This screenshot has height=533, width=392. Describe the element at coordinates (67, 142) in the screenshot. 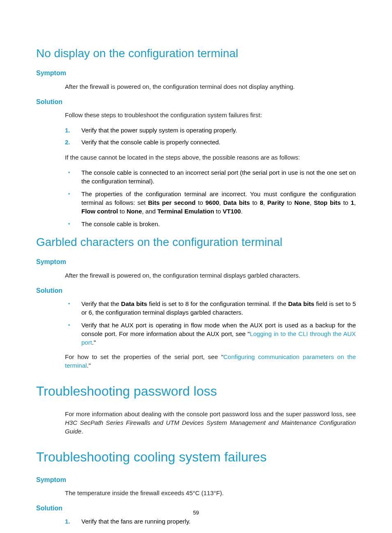

I see `step-number: 2.` at that location.